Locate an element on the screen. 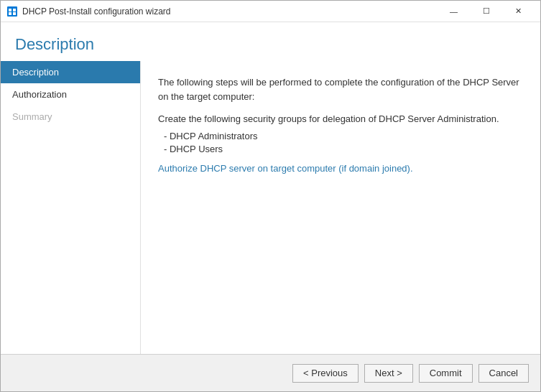  commit-button: Commit is located at coordinates (445, 373).